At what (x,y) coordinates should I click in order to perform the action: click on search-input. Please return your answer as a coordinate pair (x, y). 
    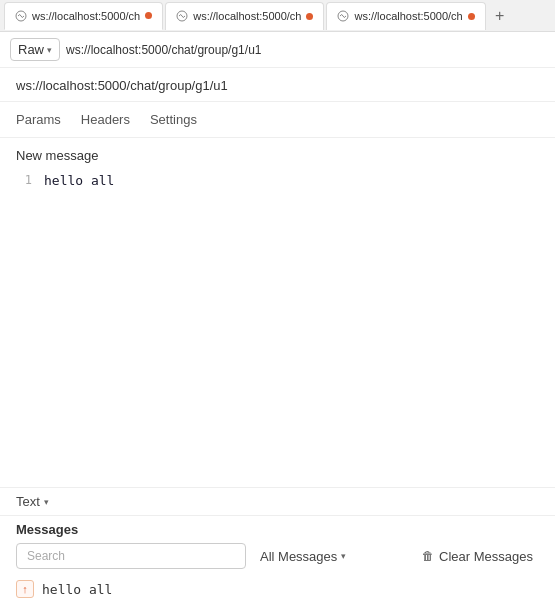
    Looking at the image, I should click on (131, 556).